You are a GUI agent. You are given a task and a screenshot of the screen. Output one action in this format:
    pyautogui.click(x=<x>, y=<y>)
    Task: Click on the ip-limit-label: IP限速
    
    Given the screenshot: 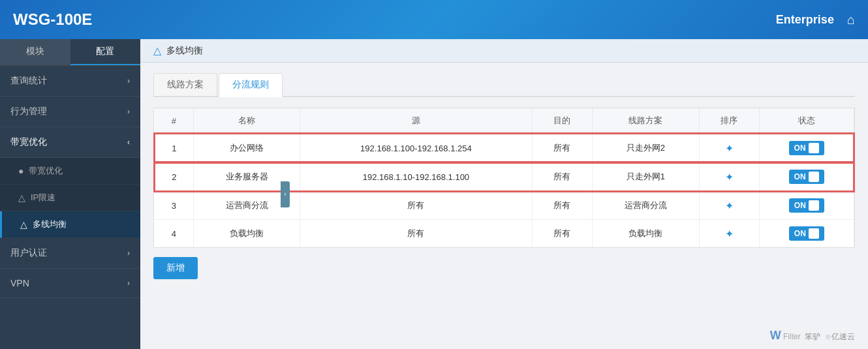 What is the action you would take?
    pyautogui.click(x=43, y=198)
    